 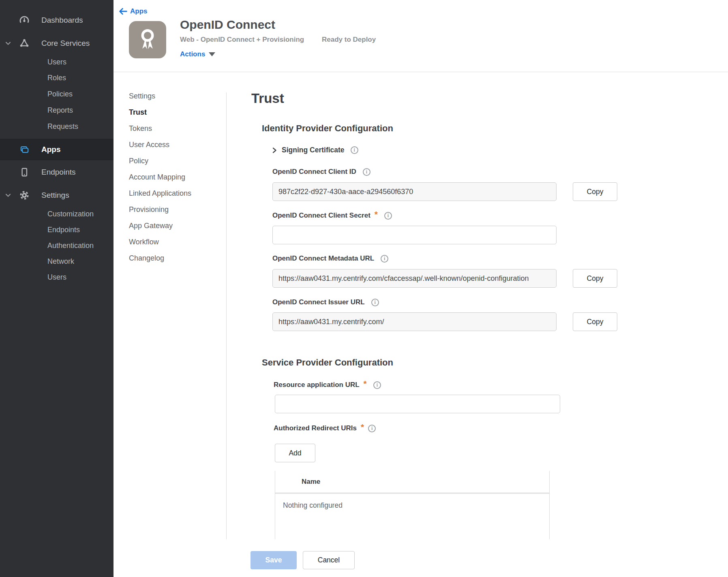 What do you see at coordinates (321, 172) in the screenshot?
I see `client-id-label-row: OpenID Connect Client ID` at bounding box center [321, 172].